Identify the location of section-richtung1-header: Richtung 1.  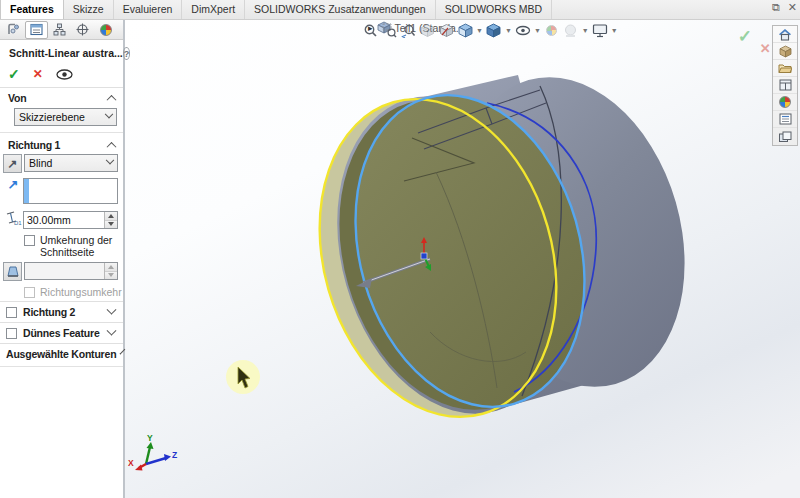
(62, 144).